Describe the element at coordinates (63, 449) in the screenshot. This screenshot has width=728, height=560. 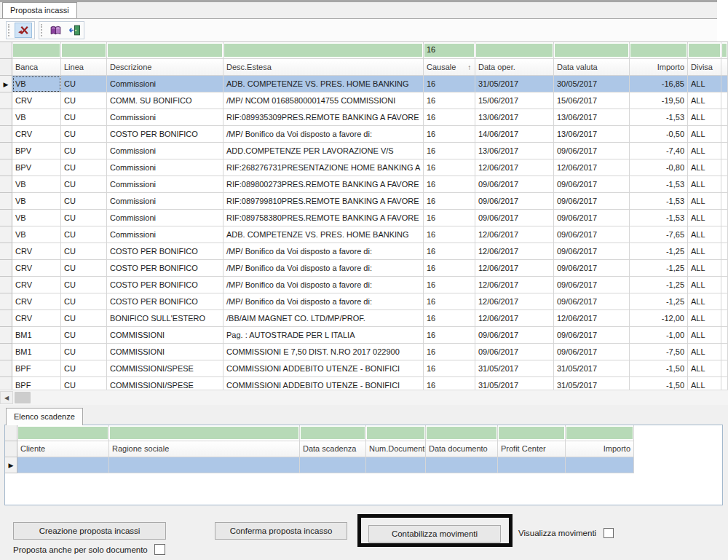
I see `column-header: Cliente` at that location.